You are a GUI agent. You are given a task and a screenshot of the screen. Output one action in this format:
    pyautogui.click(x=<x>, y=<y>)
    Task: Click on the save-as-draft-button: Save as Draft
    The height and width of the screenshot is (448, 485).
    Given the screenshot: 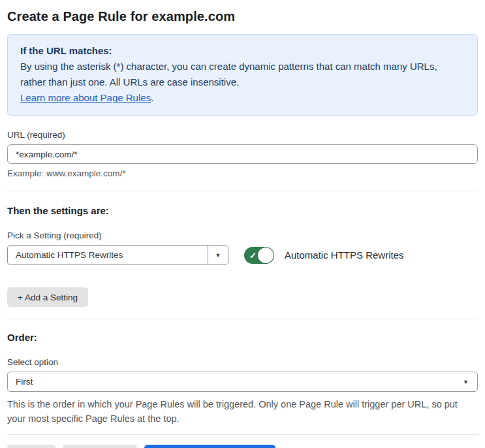 What is the action you would take?
    pyautogui.click(x=100, y=447)
    